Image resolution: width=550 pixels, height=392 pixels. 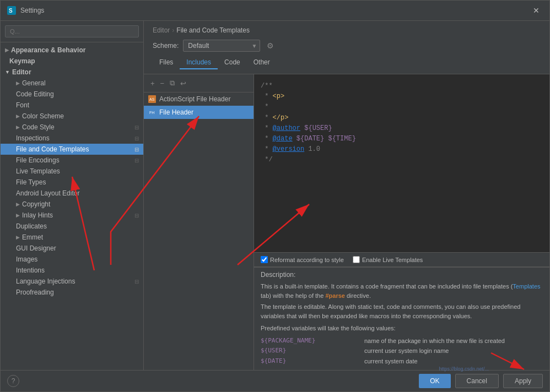 I want to click on sidebar-item-file-encodings: File Encodings ⊟, so click(x=72, y=160).